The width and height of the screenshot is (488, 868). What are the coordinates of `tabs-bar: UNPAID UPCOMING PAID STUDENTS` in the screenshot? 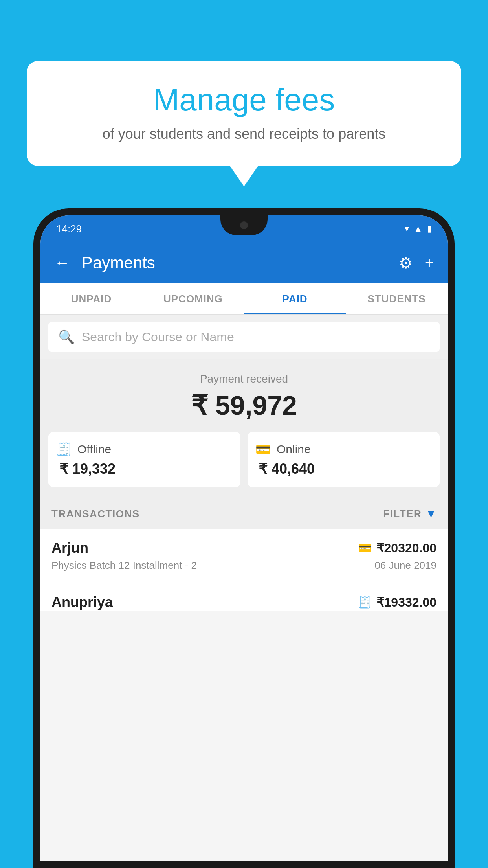 It's located at (244, 299).